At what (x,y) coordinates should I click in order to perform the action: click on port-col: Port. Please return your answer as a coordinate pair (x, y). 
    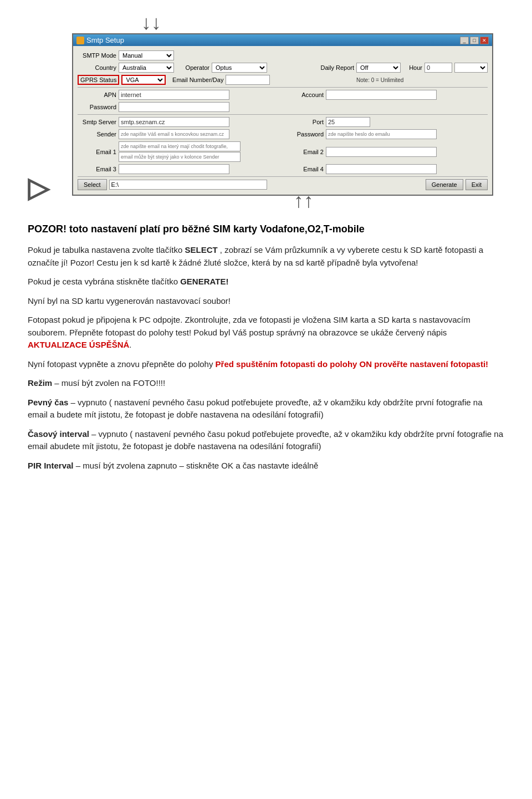
    Looking at the image, I should click on (386, 122).